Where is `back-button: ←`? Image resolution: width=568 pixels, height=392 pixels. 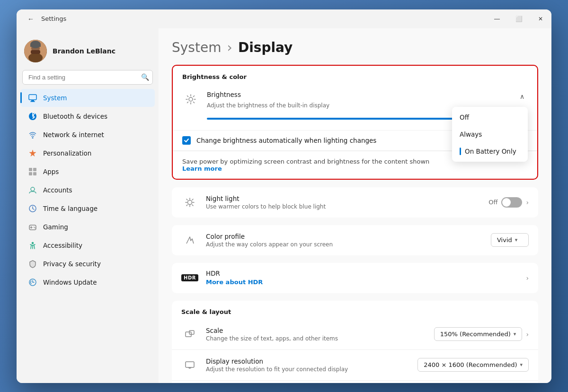 back-button: ← is located at coordinates (31, 19).